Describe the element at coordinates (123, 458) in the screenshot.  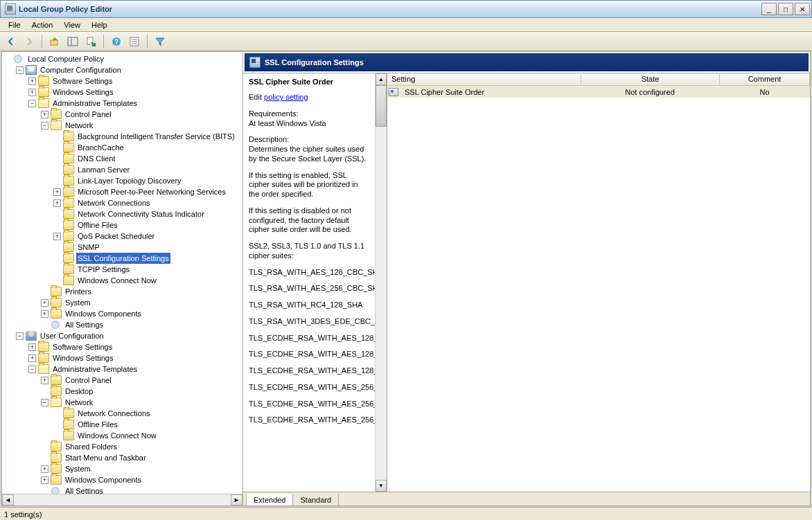
I see `tree-item: Start Menu and Taskbar` at that location.